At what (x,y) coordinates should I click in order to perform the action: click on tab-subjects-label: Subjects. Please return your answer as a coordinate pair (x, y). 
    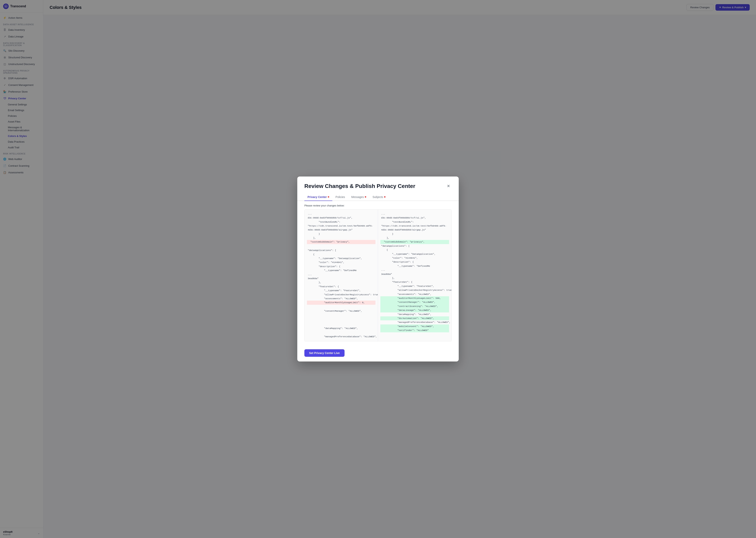
    Looking at the image, I should click on (378, 197).